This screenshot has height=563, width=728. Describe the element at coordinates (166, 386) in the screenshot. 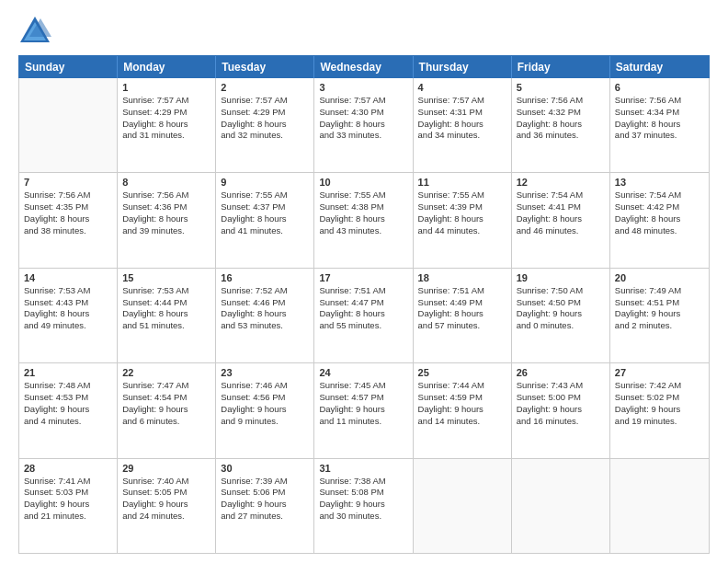

I see `day-info-line: Sunrise: 7:47 AM` at that location.